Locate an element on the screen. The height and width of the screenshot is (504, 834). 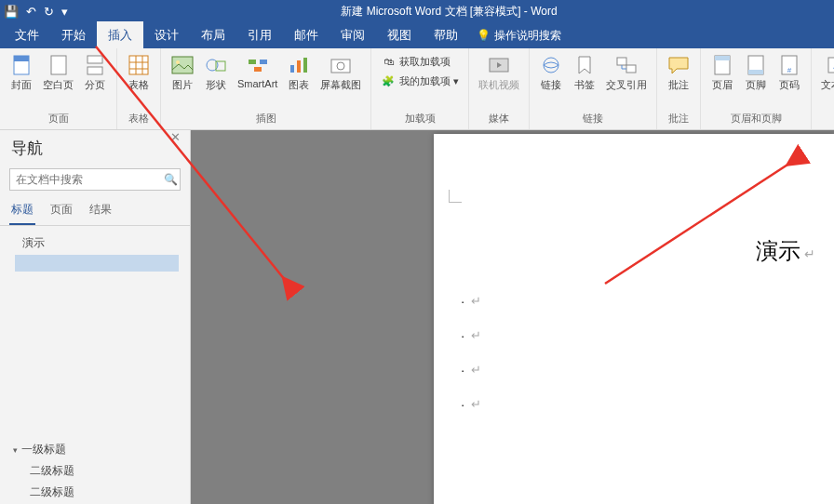
picture-icon is located at coordinates (182, 65).